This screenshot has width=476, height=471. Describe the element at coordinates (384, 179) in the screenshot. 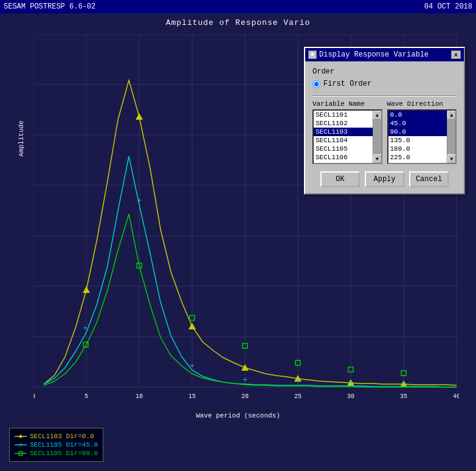

I see `dialog-buttons: OK Apply Cancel` at that location.